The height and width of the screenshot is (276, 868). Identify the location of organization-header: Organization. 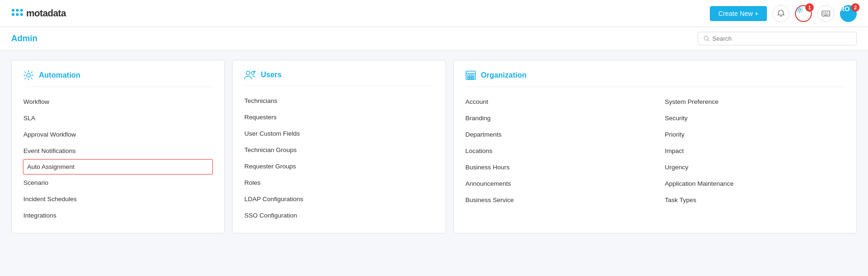
(655, 79).